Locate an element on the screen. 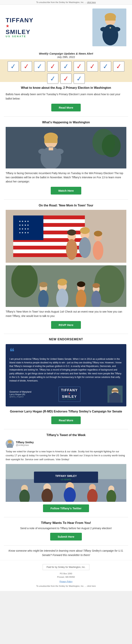 The image size is (132, 644). top-bar: To unsubscribe from the Smiley for Washi… is located at coordinates (66, 2).